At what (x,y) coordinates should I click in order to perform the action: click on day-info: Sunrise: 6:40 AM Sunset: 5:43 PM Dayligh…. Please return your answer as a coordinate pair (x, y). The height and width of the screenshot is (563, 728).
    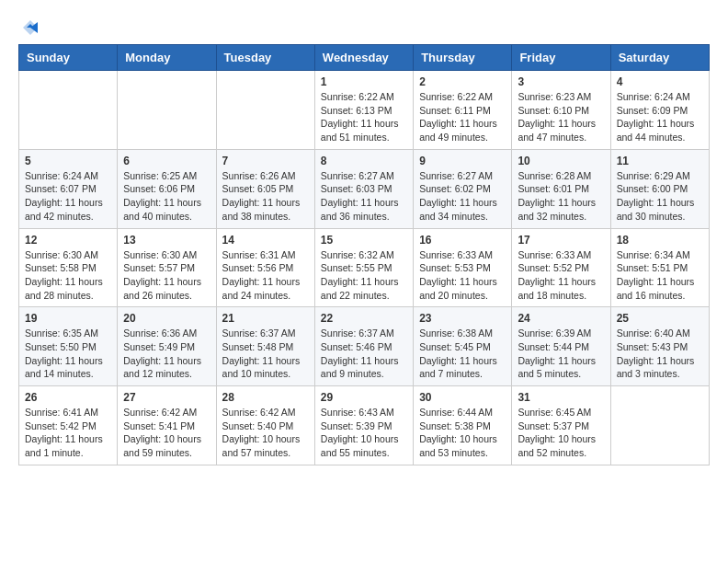
    Looking at the image, I should click on (660, 353).